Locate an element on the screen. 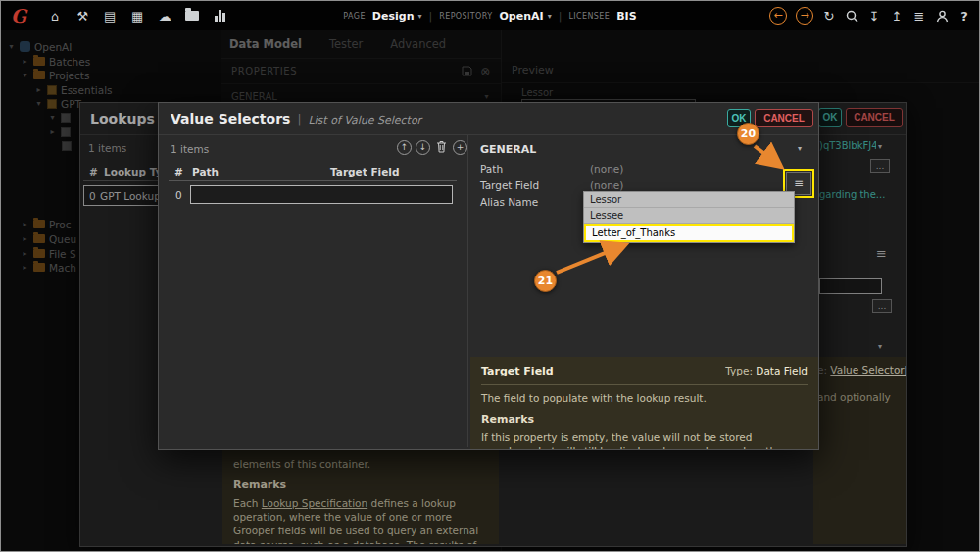 The height and width of the screenshot is (552, 980). cancel-button: CANCEL is located at coordinates (784, 118).